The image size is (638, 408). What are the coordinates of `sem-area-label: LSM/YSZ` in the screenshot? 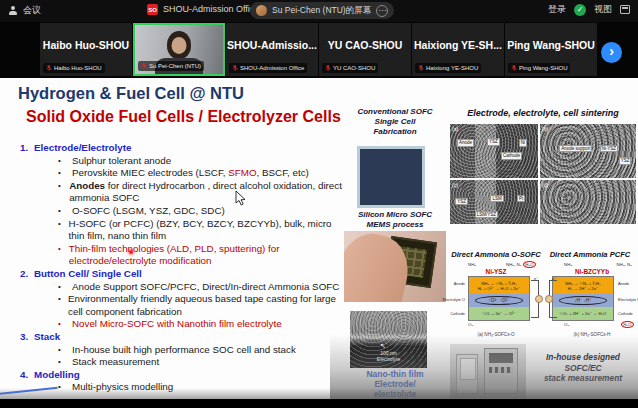 It's located at (486, 215).